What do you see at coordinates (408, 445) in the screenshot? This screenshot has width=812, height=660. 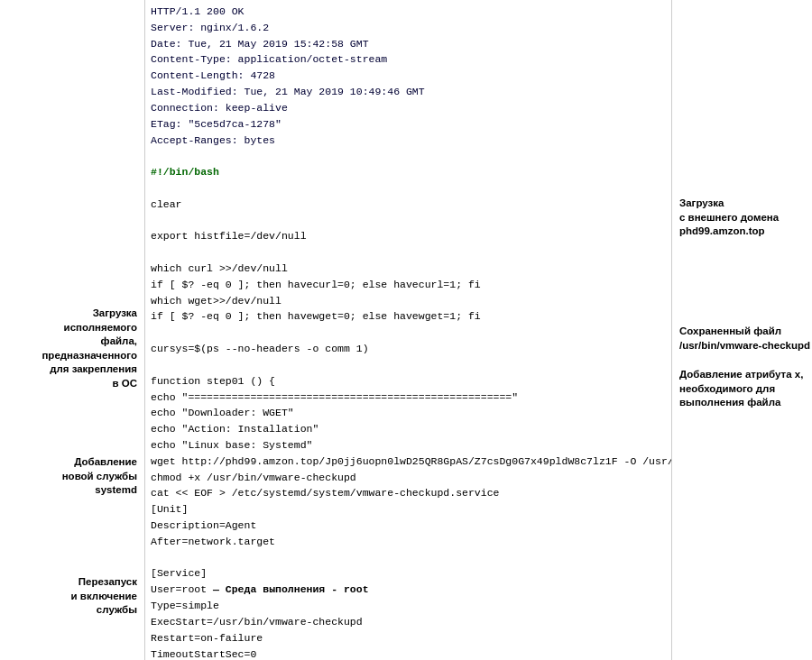 I see `code-line: echo "Linux base: Systemd"` at bounding box center [408, 445].